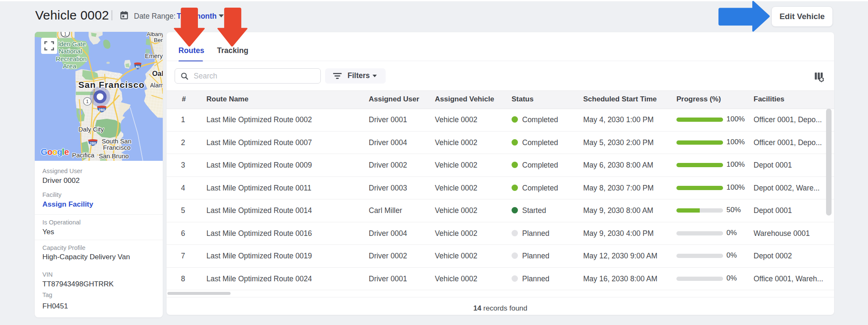 Image resolution: width=868 pixels, height=325 pixels. I want to click on svg-text: Recreation, so click(71, 59).